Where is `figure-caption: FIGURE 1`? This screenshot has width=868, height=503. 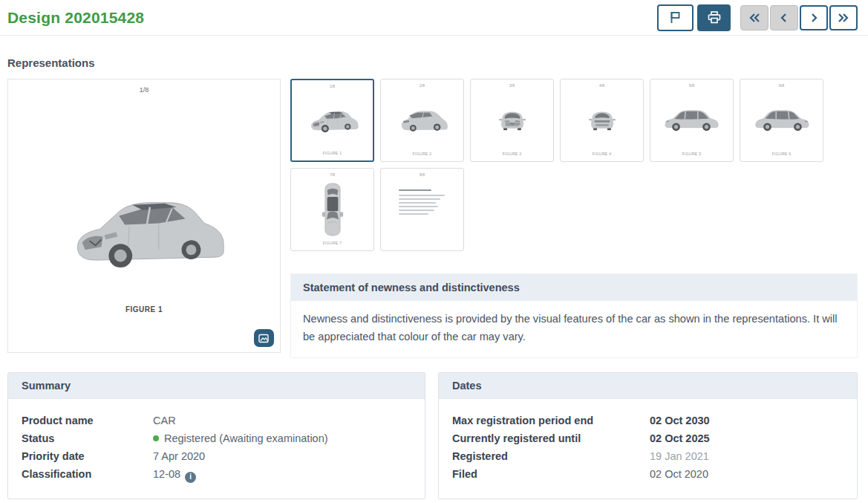 figure-caption: FIGURE 1 is located at coordinates (144, 309).